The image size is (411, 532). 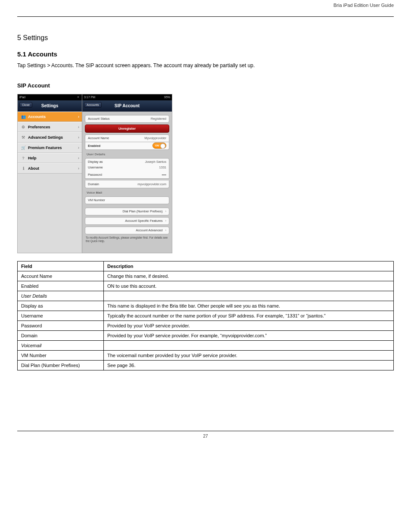 What do you see at coordinates (127, 212) in the screenshot?
I see `dial-plan-row: Dial Plan (Number Prefixes) ›` at bounding box center [127, 212].